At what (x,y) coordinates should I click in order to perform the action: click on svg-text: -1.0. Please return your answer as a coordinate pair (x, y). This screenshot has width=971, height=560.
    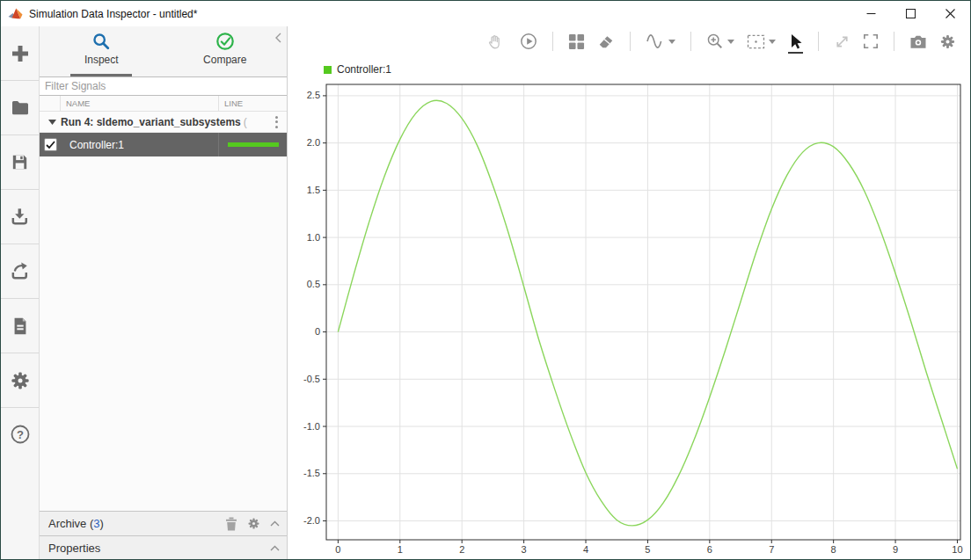
    Looking at the image, I should click on (311, 426).